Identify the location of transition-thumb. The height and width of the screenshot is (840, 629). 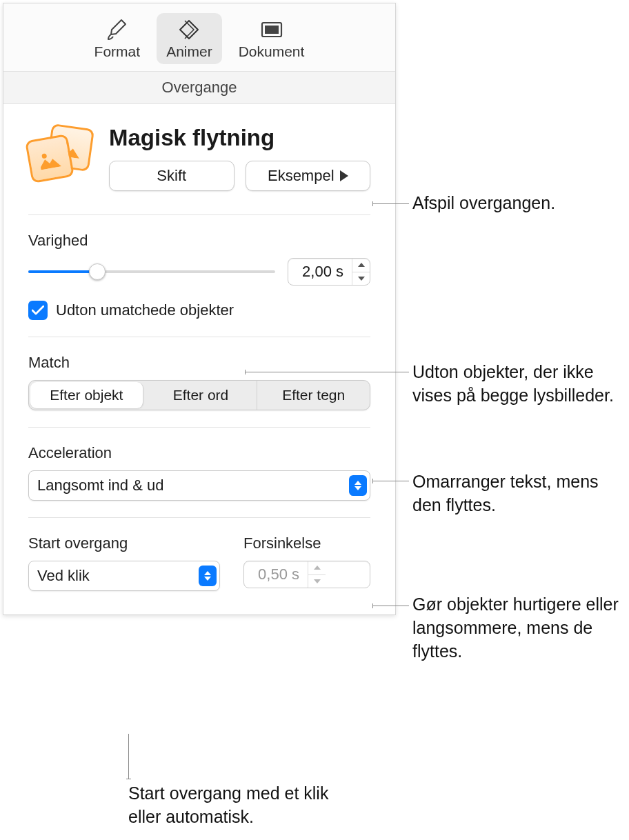
(61, 157).